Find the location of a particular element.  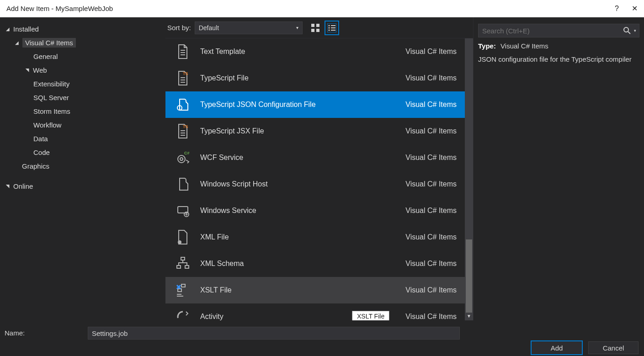

window-title: Add New Item - MySampleWebJob is located at coordinates (59, 8).